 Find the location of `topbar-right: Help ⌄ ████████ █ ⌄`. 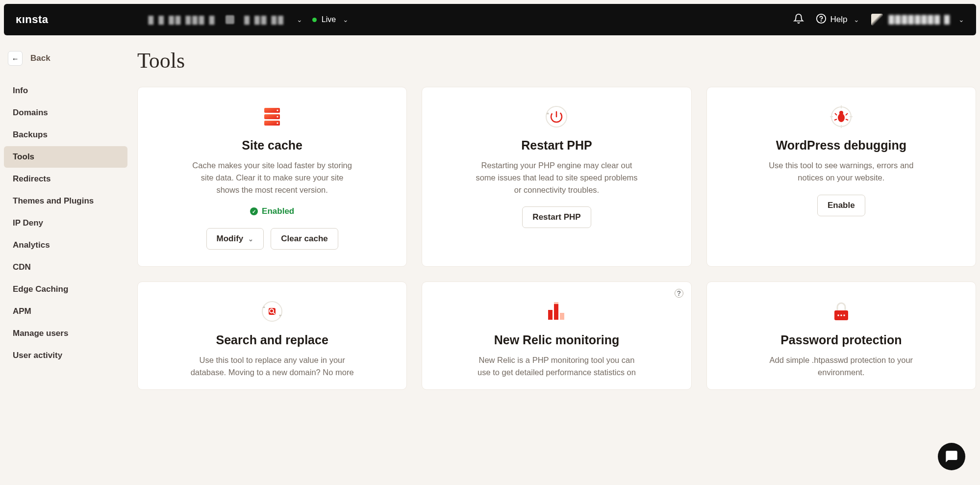

topbar-right: Help ⌄ ████████ █ ⌄ is located at coordinates (879, 20).